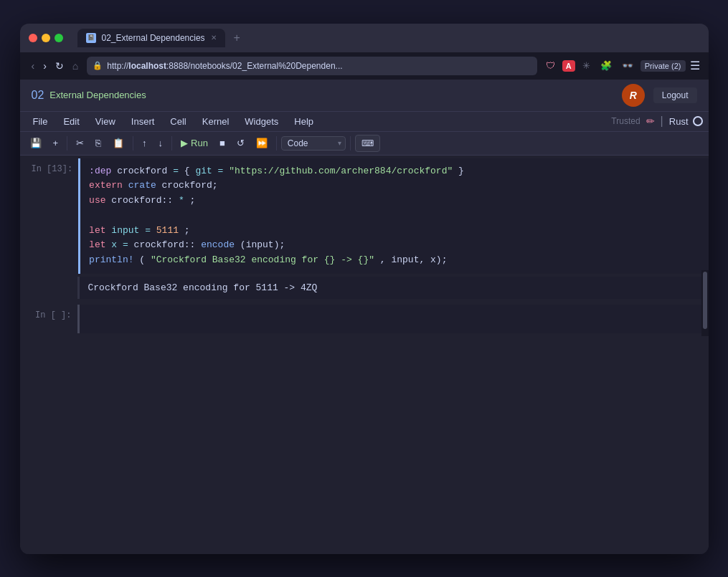  What do you see at coordinates (214, 37) in the screenshot?
I see `tab-close-button: ✕` at bounding box center [214, 37].